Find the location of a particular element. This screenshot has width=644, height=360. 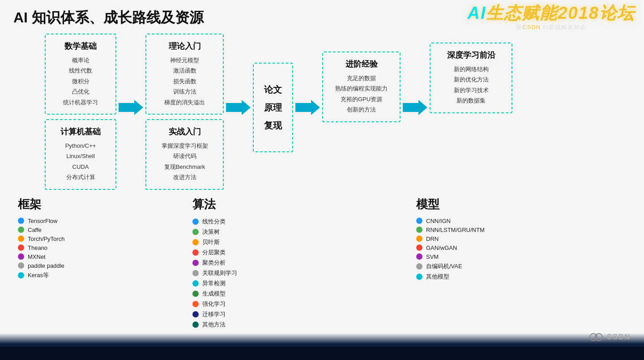

math-item-4: 凸优化 is located at coordinates (81, 91).